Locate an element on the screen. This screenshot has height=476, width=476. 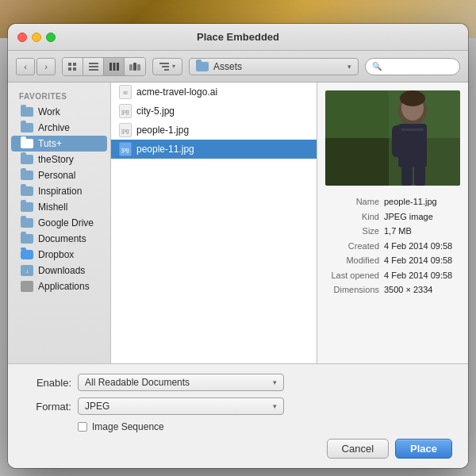
meta-label-size: Size is located at coordinates (355, 232).